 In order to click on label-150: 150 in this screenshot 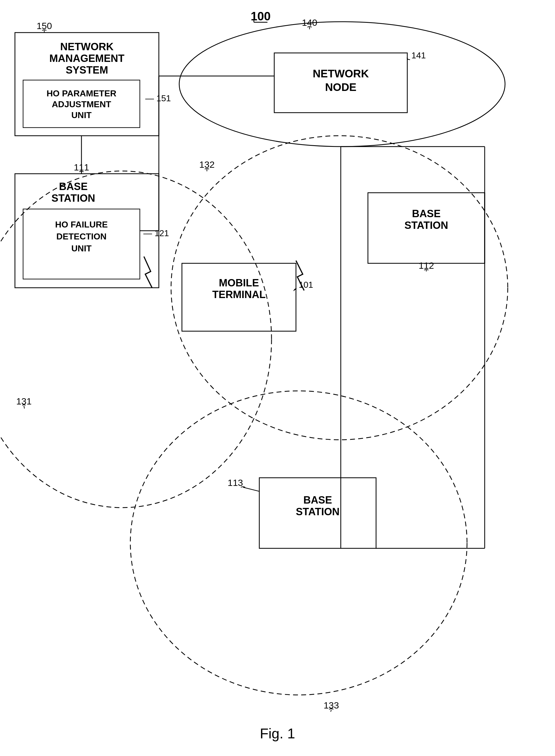, I will do `click(44, 26)`.